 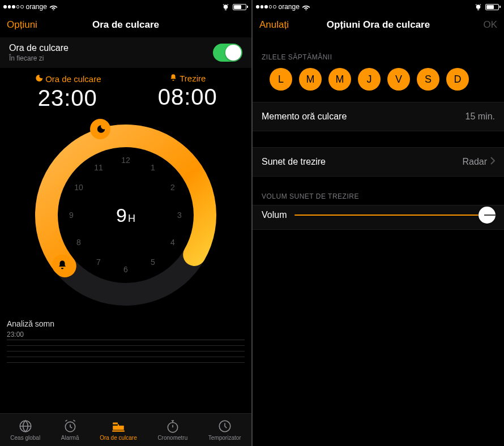 What do you see at coordinates (293, 162) in the screenshot?
I see `sound-label: Sunet de trezire` at bounding box center [293, 162].